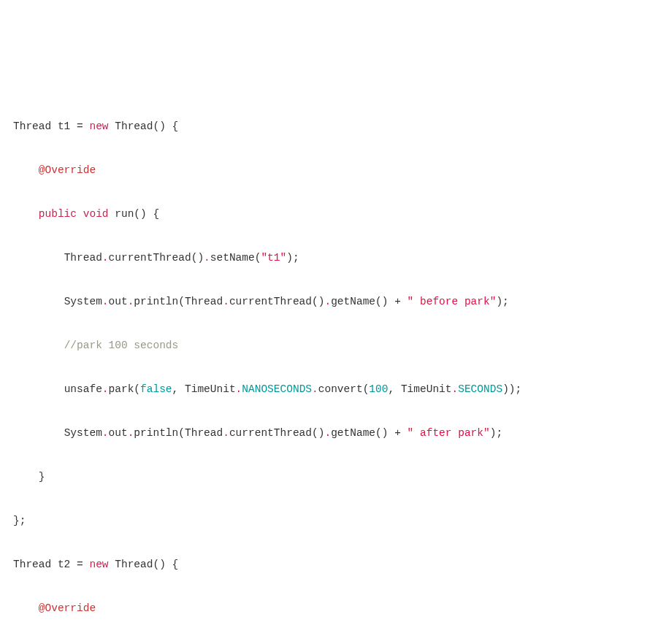  Describe the element at coordinates (333, 477) in the screenshot. I see `code-line: }` at that location.